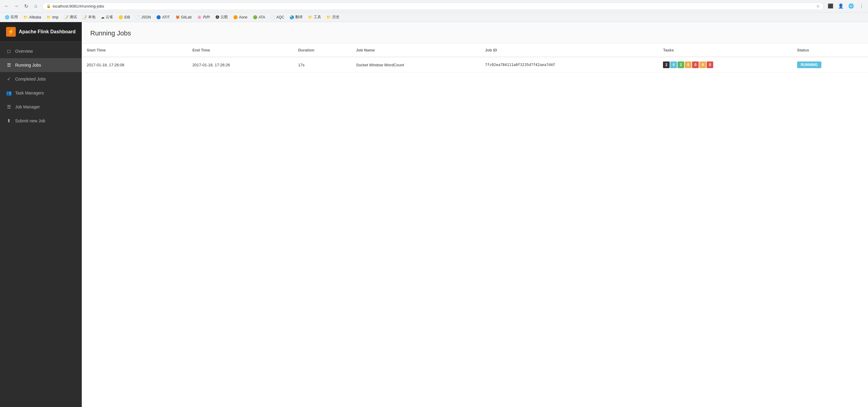 Image resolution: width=868 pixels, height=407 pixels. Describe the element at coordinates (109, 17) in the screenshot. I see `bookmark-label: 云雀` at that location.